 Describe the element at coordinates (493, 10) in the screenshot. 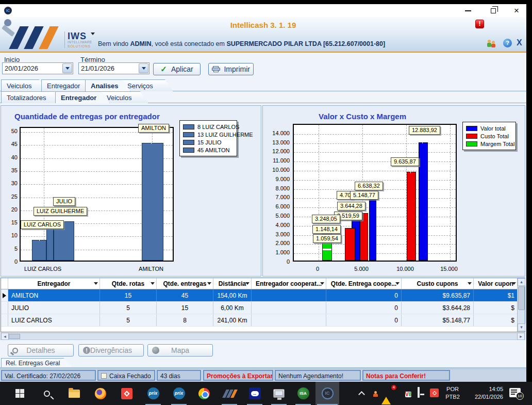

I see `restore-button` at that location.